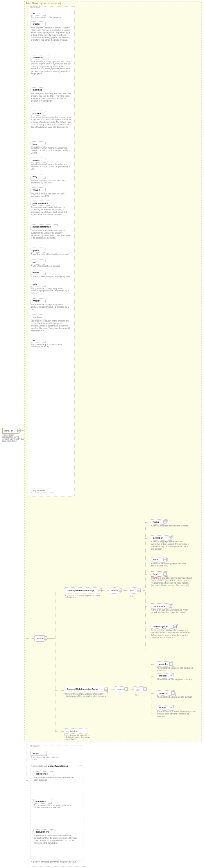 This screenshot has height=868, width=204. Describe the element at coordinates (38, 58) in the screenshot. I see `svg-text: creatoruri` at that location.